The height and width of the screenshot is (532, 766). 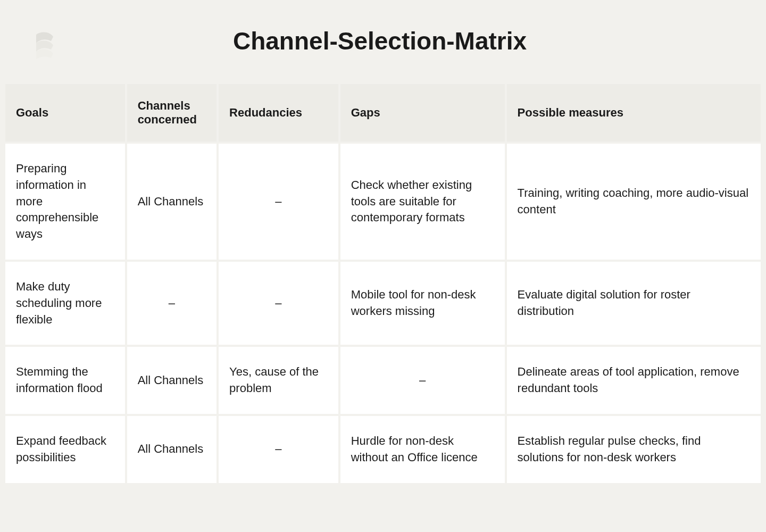 I want to click on cell-gaps: Hurdle for non-desk without an Office li…, so click(x=422, y=450).